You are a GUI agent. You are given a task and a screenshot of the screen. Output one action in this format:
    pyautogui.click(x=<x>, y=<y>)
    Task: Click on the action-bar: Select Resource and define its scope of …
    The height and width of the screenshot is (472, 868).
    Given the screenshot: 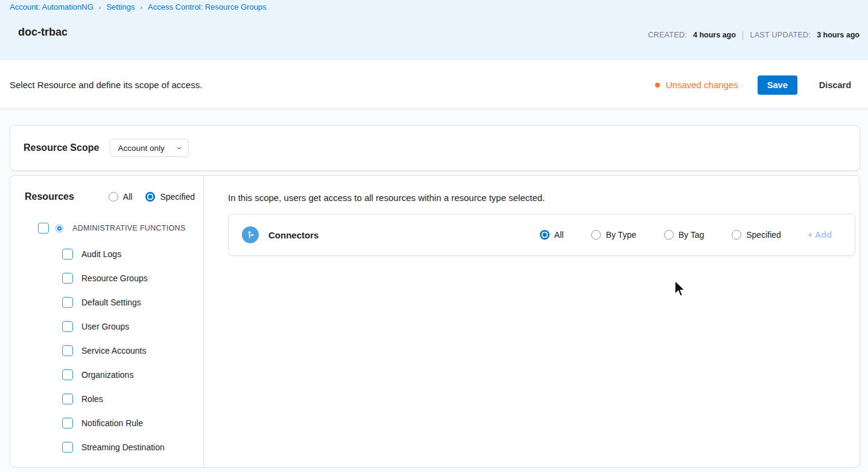 What is the action you would take?
    pyautogui.click(x=434, y=85)
    